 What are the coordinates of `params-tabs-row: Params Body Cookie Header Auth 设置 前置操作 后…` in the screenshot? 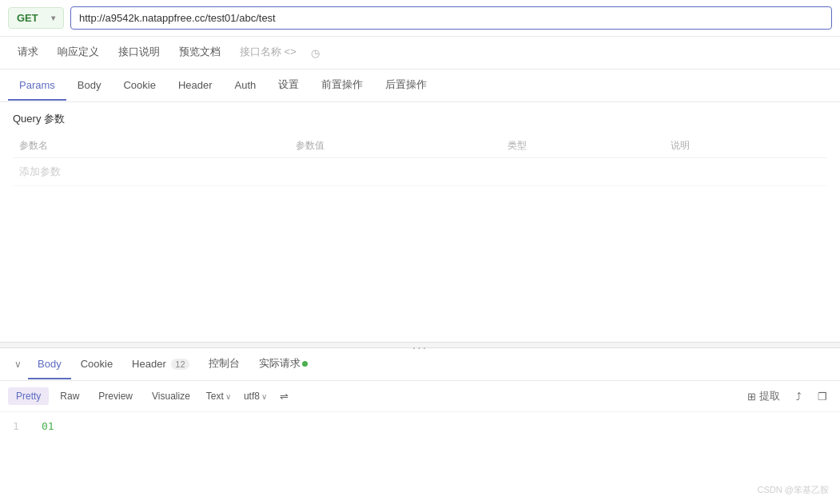 It's located at (420, 86).